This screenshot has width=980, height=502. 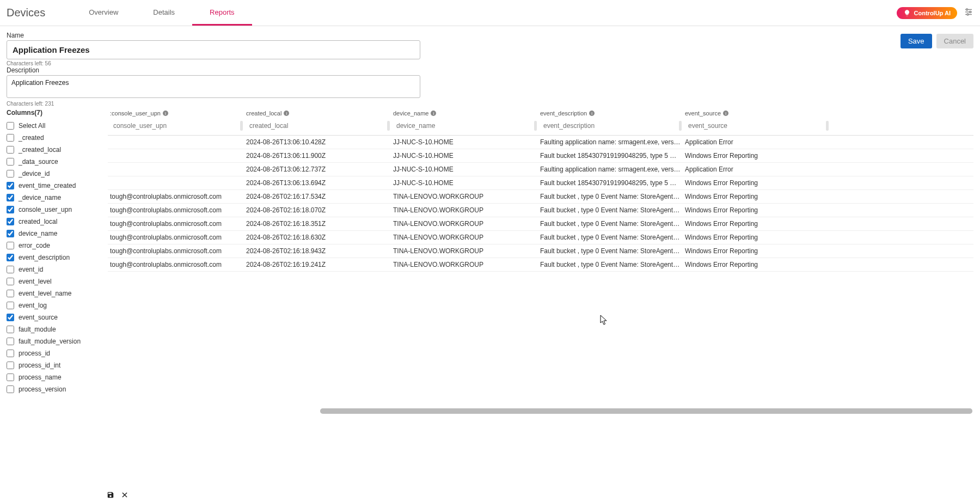 What do you see at coordinates (56, 329) in the screenshot?
I see `column-item-fault-module: fault_module` at bounding box center [56, 329].